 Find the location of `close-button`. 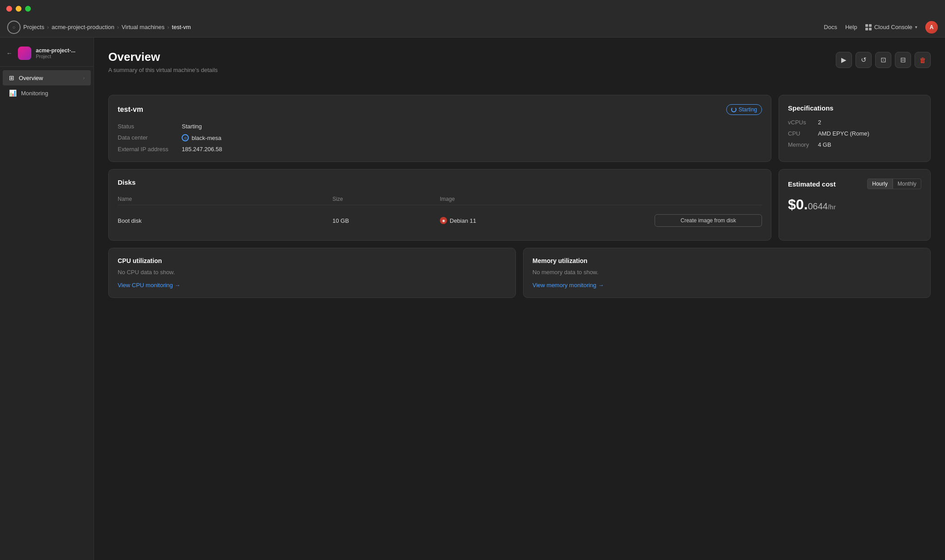

close-button is located at coordinates (9, 9).